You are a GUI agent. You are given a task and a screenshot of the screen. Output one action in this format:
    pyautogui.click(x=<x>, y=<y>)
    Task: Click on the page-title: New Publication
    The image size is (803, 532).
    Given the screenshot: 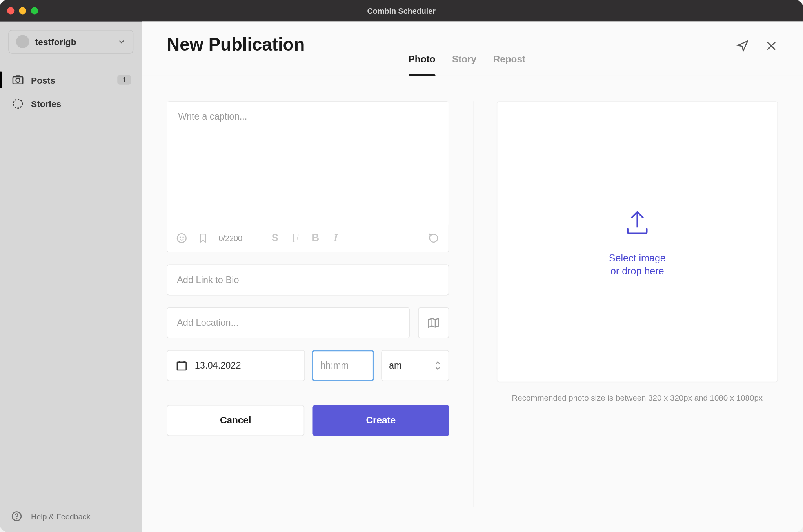 What is the action you would take?
    pyautogui.click(x=236, y=45)
    